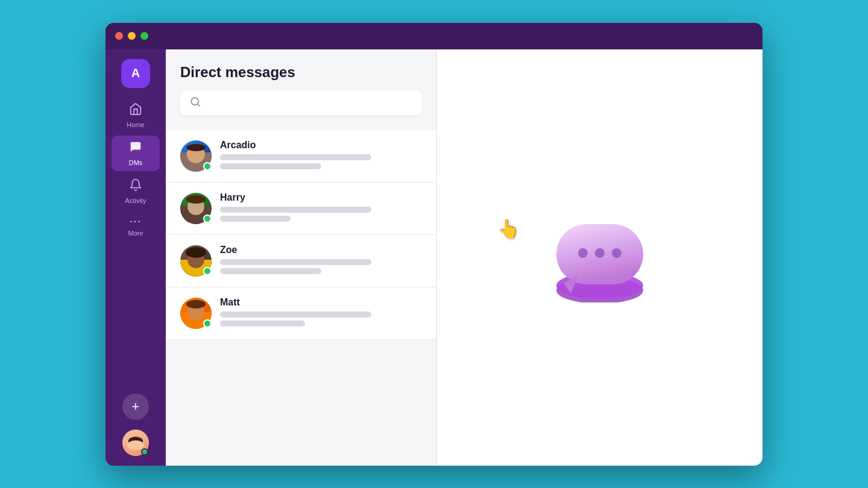 Image resolution: width=868 pixels, height=488 pixels. I want to click on title-bar, so click(434, 36).